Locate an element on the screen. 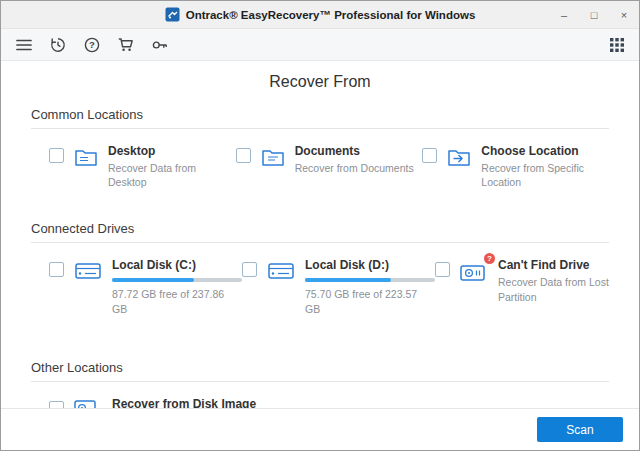 This screenshot has width=640, height=451. item-subtitle: Recover from Specific Location is located at coordinates (545, 175).